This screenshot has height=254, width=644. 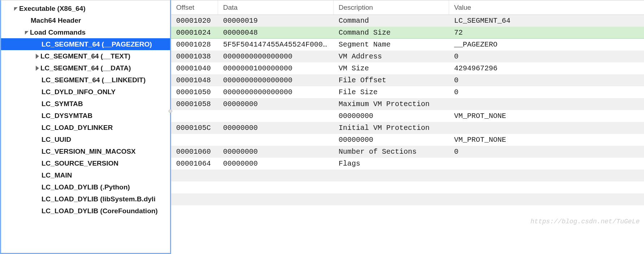 I want to click on cell-data: 5F5F504147455A45524F000…, so click(x=276, y=45).